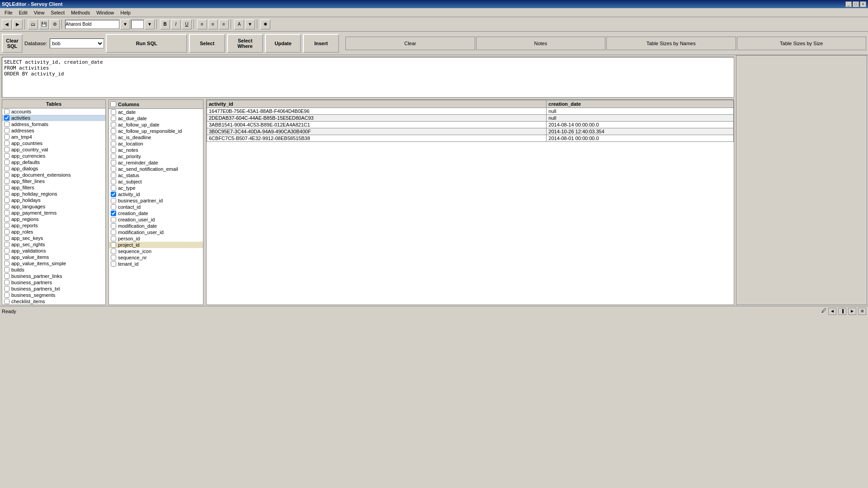  I want to click on columns-select-all-checkbox, so click(113, 104).